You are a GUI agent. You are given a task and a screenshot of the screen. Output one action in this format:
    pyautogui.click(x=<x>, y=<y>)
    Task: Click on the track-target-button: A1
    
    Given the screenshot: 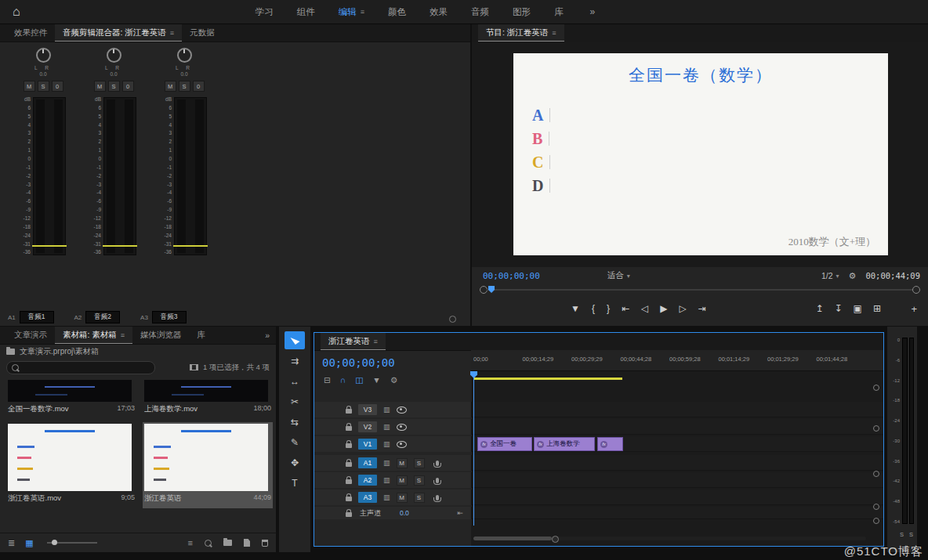 What is the action you would take?
    pyautogui.click(x=368, y=463)
    